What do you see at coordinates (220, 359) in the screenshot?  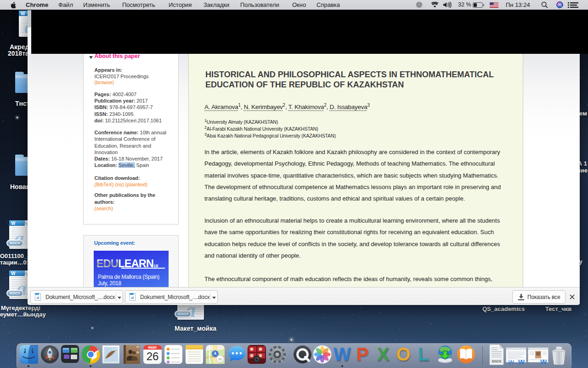 I see `svg-text: 3D` at bounding box center [220, 359].